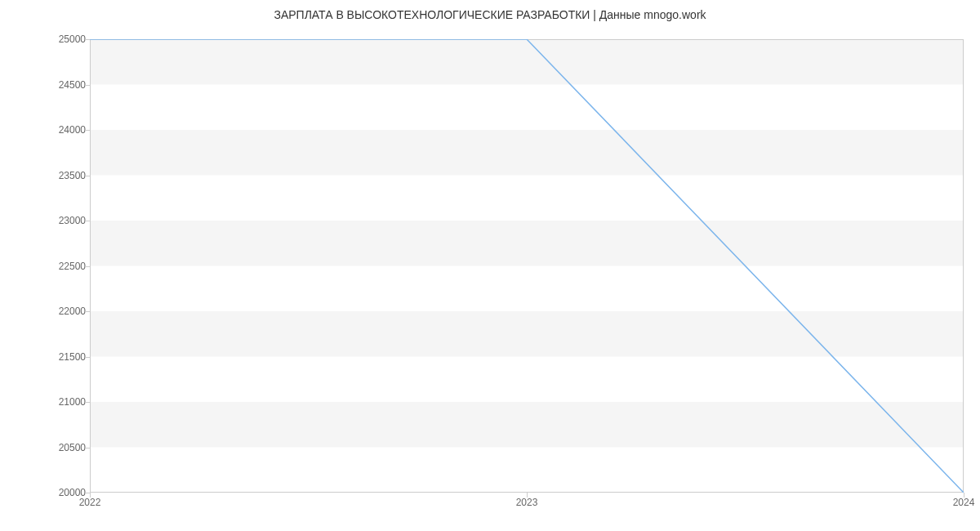  I want to click on x-tick-label: 2024, so click(964, 502).